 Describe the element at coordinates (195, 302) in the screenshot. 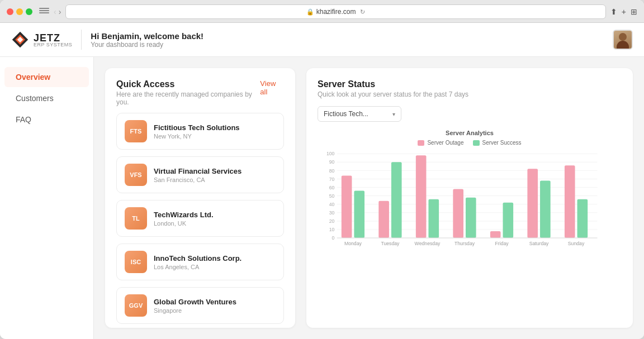

I see `company-name-ggv: Global Growth Ventures` at that location.